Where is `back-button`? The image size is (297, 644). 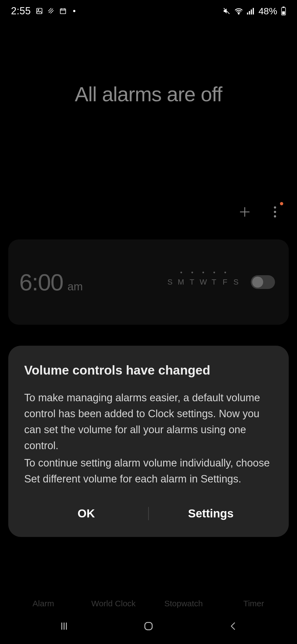 back-button is located at coordinates (233, 626).